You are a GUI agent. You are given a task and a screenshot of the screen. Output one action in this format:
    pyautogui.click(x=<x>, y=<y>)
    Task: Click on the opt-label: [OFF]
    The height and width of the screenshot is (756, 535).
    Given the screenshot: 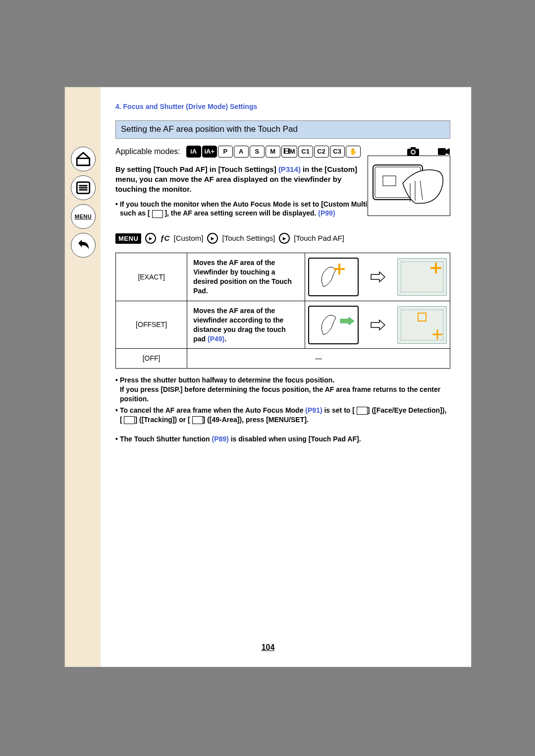 What is the action you would take?
    pyautogui.click(x=152, y=359)
    